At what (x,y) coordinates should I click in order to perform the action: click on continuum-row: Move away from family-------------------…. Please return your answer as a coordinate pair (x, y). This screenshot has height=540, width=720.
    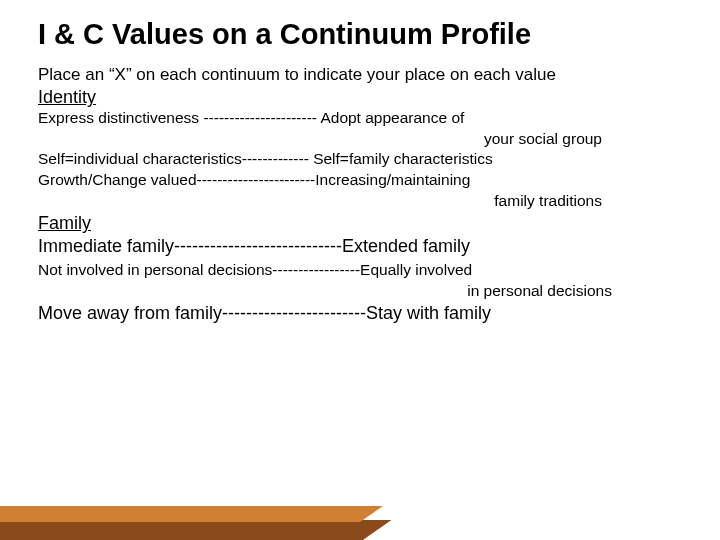
    Looking at the image, I should click on (360, 314).